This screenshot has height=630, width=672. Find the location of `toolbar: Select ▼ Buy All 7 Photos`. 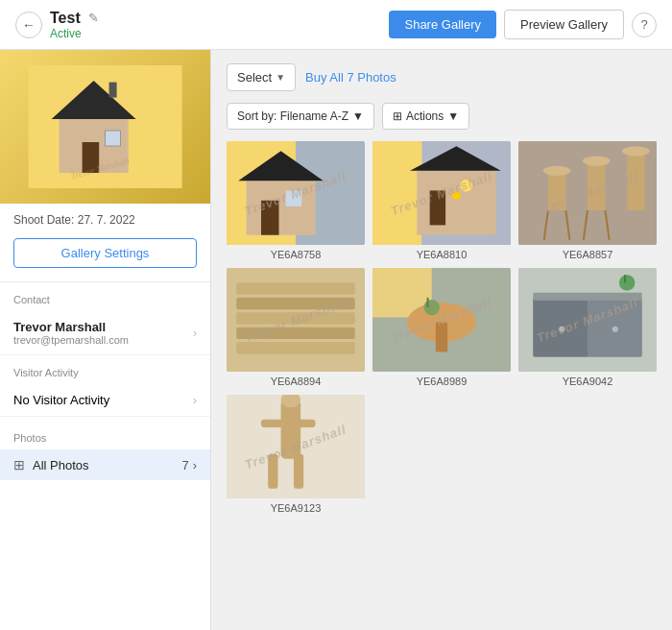

toolbar: Select ▼ Buy All 7 Photos is located at coordinates (442, 77).